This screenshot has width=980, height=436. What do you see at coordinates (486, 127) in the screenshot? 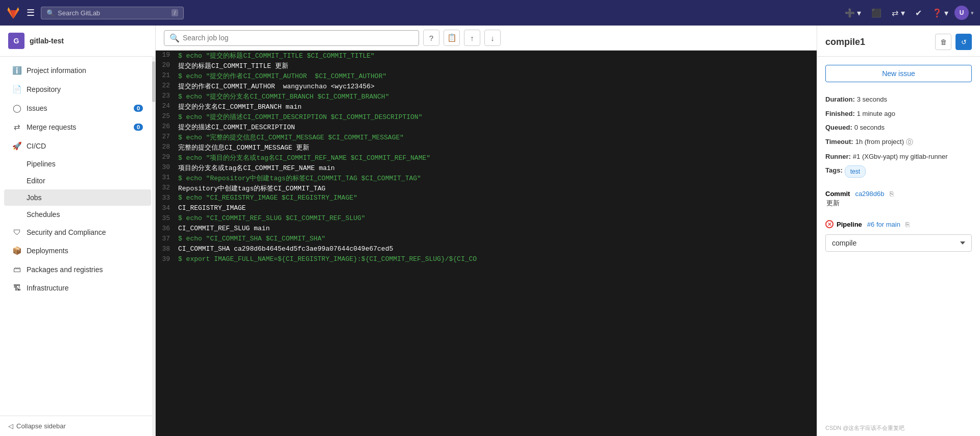
I see `code-line: 26提交的描述CI_COMMIT_DESCRIPTION` at bounding box center [486, 127].